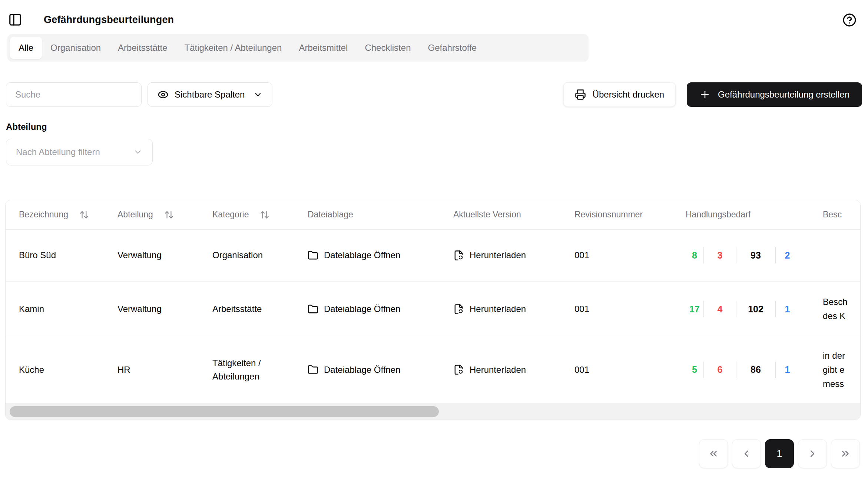  I want to click on cell-abteilung: HR, so click(165, 369).